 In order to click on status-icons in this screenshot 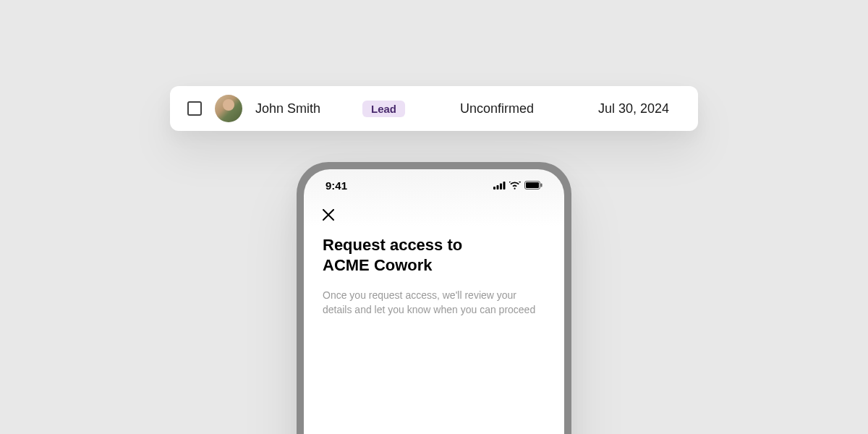, I will do `click(518, 185)`.